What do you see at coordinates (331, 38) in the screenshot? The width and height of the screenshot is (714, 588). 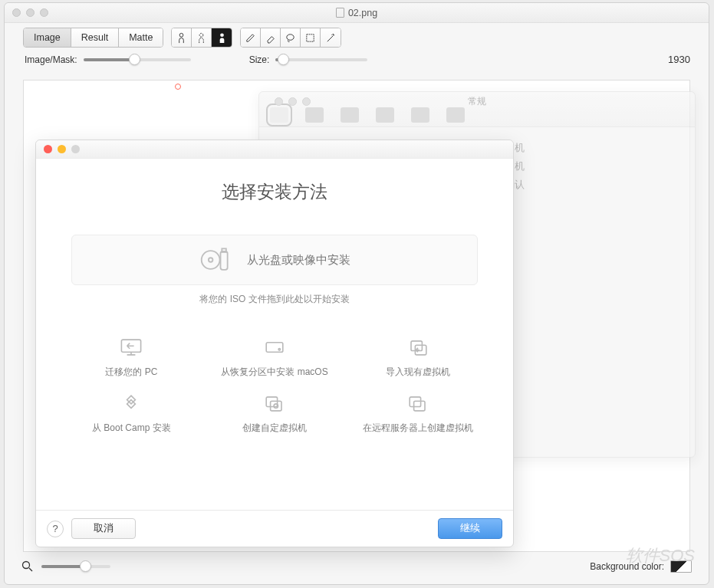 I see `wand-tool-icon` at bounding box center [331, 38].